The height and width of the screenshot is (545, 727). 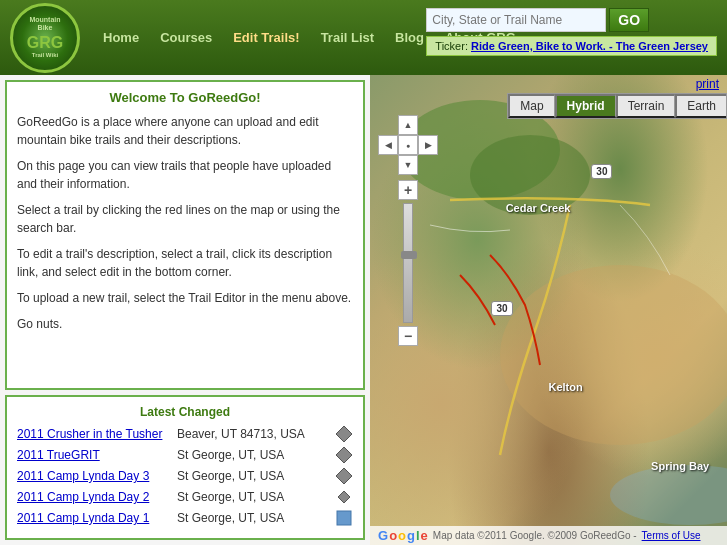 What do you see at coordinates (185, 412) in the screenshot?
I see `latest-title: Latest Changed` at bounding box center [185, 412].